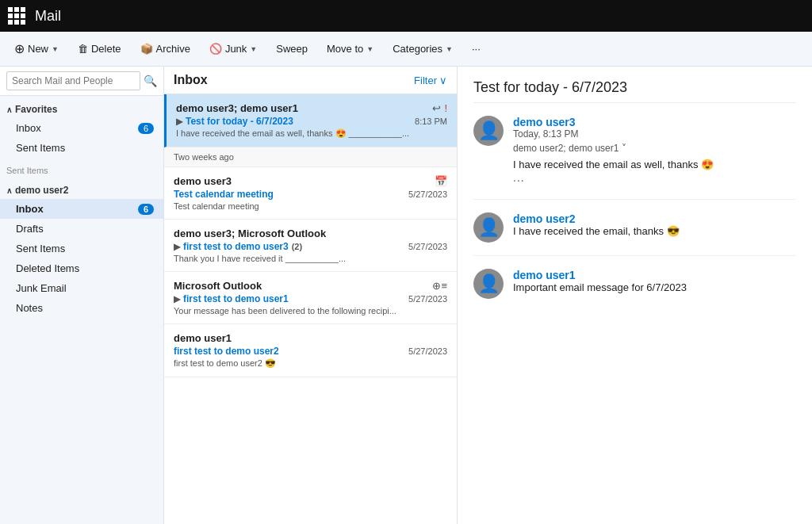 The width and height of the screenshot is (812, 524). I want to click on message-preview: Thank you I have received it ___________…, so click(311, 258).